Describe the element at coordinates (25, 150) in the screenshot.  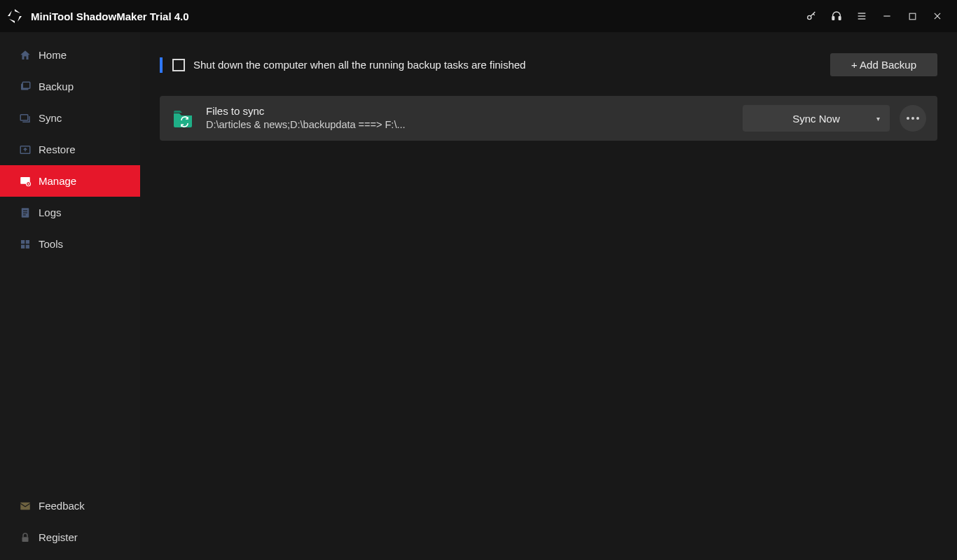
I see `restore-icon` at that location.